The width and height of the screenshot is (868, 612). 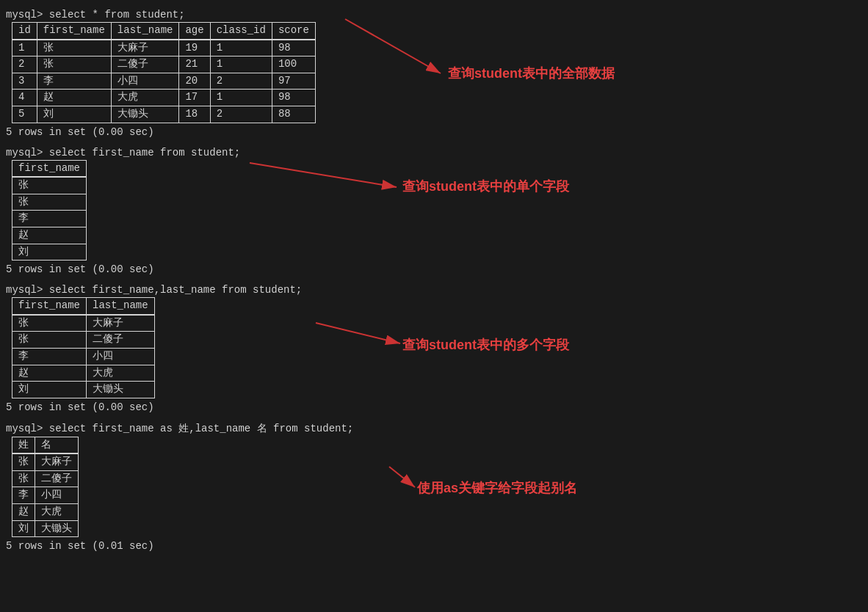 What do you see at coordinates (50, 219) in the screenshot?
I see `table-row: 李` at bounding box center [50, 219].